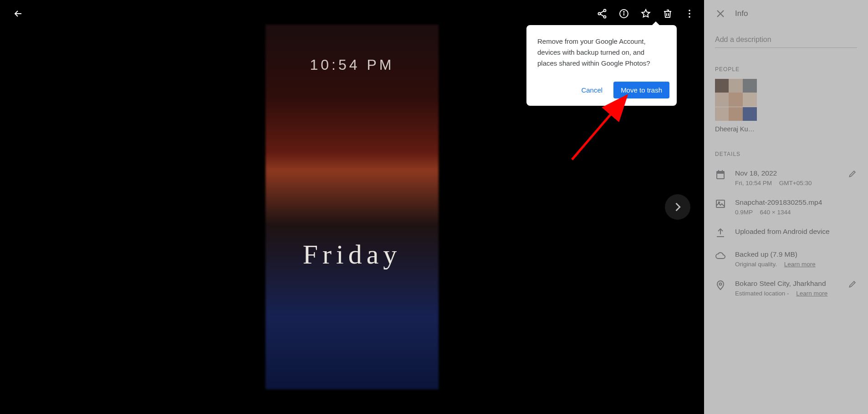 This screenshot has width=868, height=414. Describe the element at coordinates (812, 294) in the screenshot. I see `location-learn-more-link: Learn more` at that location.